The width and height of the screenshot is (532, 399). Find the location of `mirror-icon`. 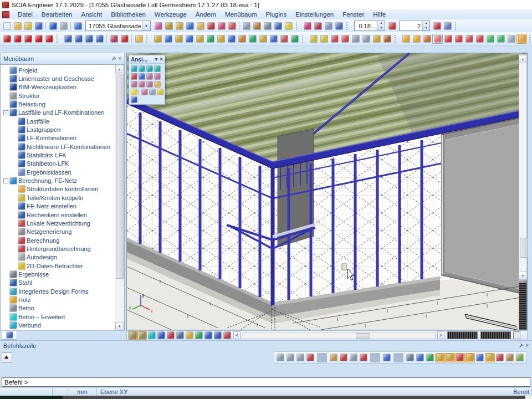

mirror-icon is located at coordinates (178, 39).